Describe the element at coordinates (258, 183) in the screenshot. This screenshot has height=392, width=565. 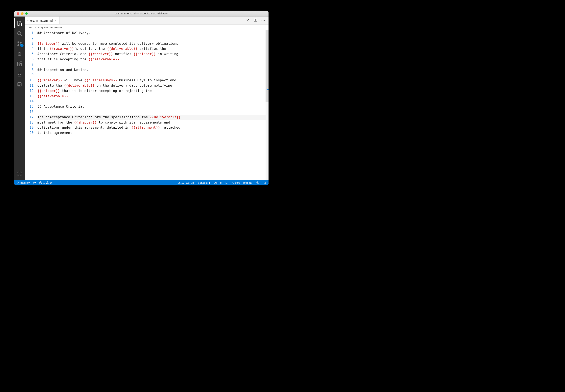
I see `feedback-icon` at that location.